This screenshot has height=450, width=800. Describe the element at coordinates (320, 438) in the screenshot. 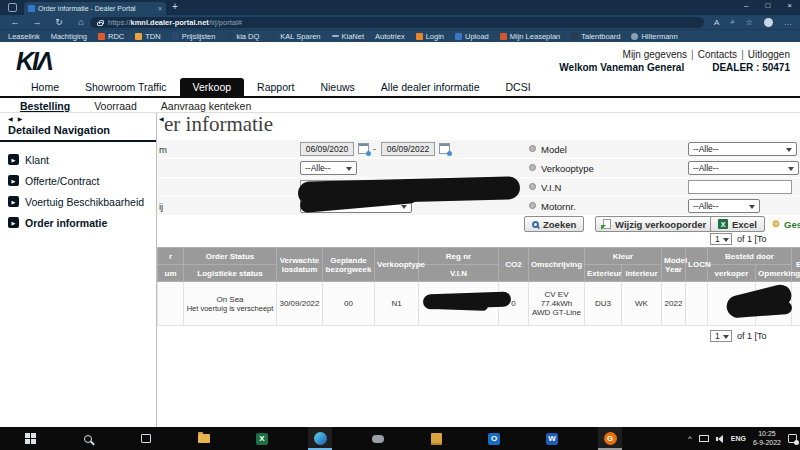

I see `edge-taskbar-button` at that location.